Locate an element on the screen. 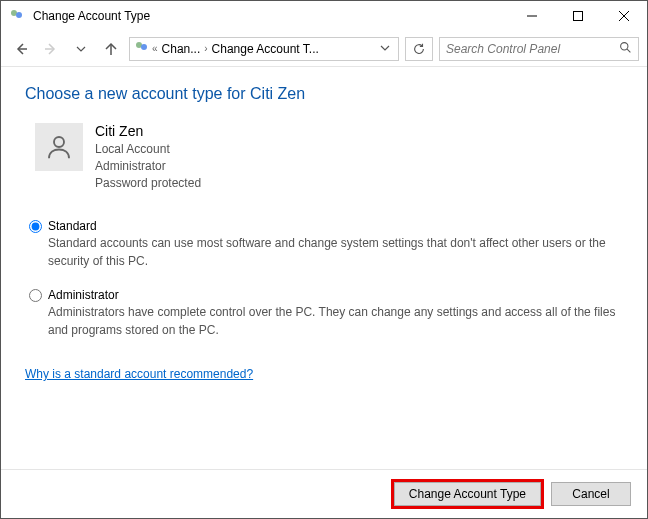 This screenshot has width=648, height=519. breadcrumb-item: Chan... is located at coordinates (182, 49).